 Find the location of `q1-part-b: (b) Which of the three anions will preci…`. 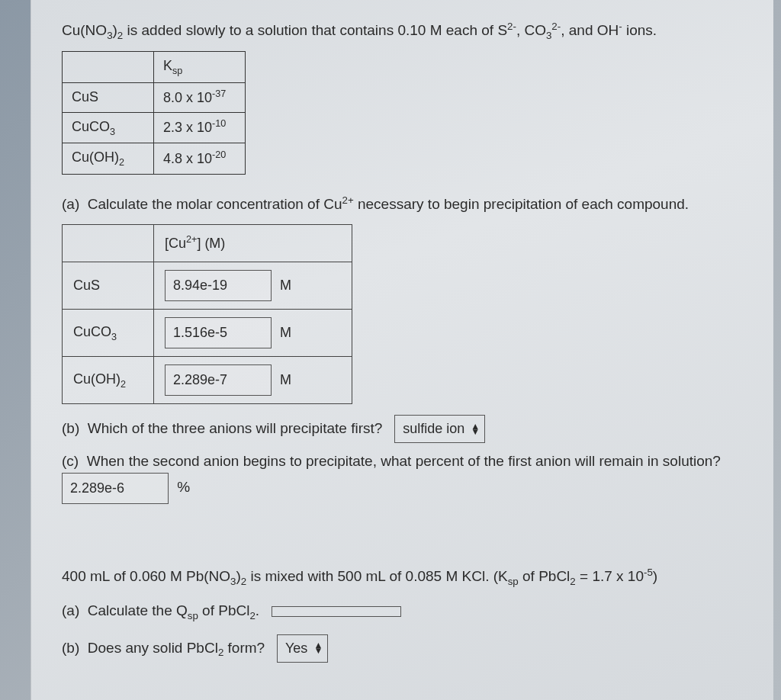

q1-part-b: (b) Which of the three anions will preci… is located at coordinates (406, 429).